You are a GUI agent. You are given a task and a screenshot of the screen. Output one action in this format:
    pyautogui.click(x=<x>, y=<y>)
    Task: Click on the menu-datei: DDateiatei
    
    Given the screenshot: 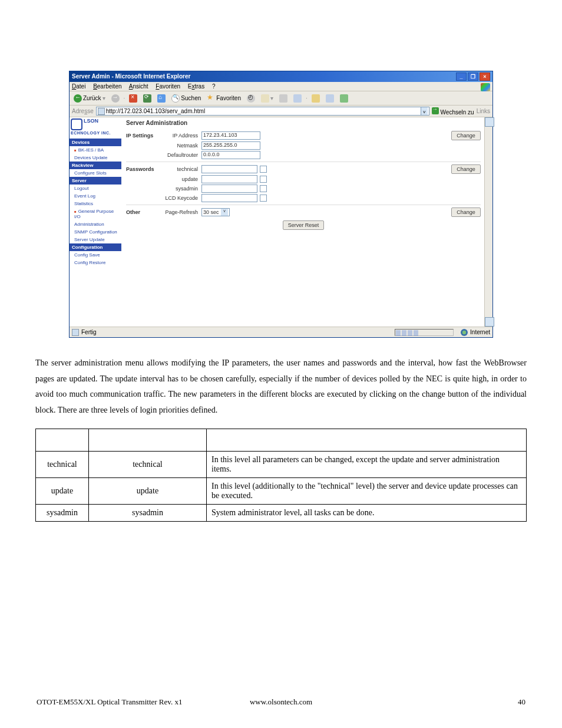 What is the action you would take?
    pyautogui.click(x=79, y=86)
    